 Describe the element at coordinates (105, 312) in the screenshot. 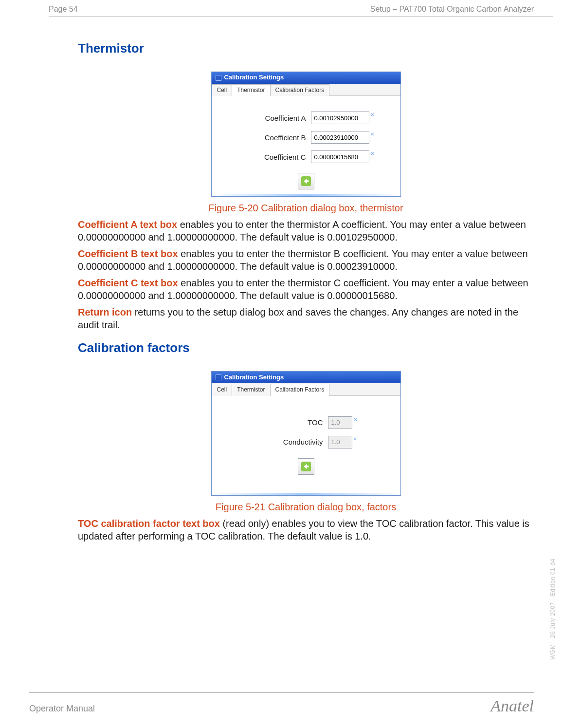

I see `lead-return: Return icon` at that location.